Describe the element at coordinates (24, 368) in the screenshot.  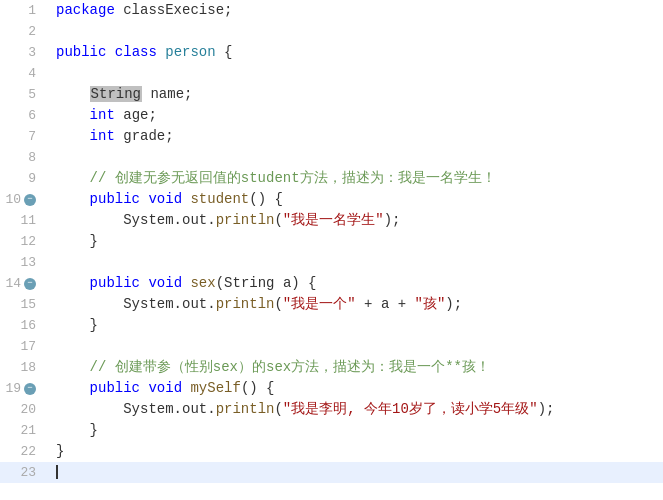
I see `line-number-area: 18` at that location.